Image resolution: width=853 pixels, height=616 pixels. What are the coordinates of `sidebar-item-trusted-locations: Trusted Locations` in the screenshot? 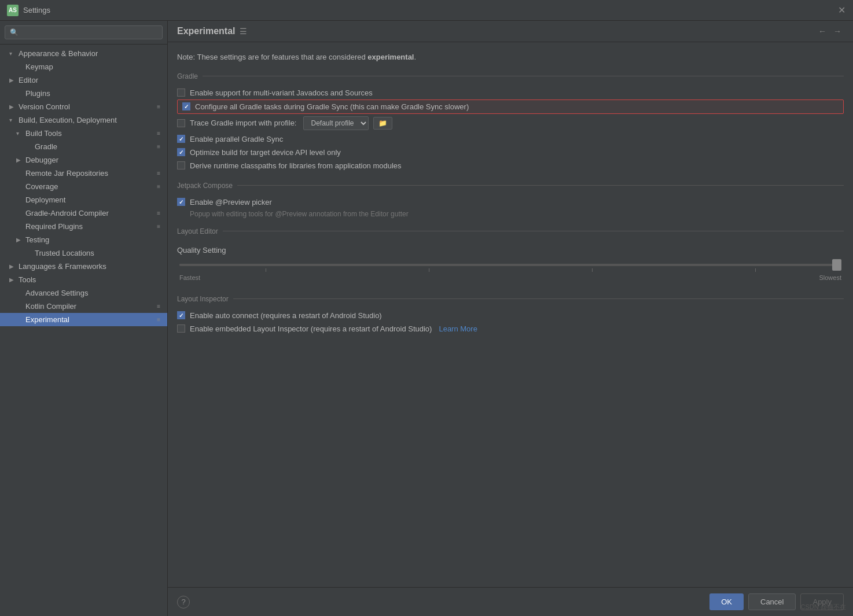 It's located at (83, 253).